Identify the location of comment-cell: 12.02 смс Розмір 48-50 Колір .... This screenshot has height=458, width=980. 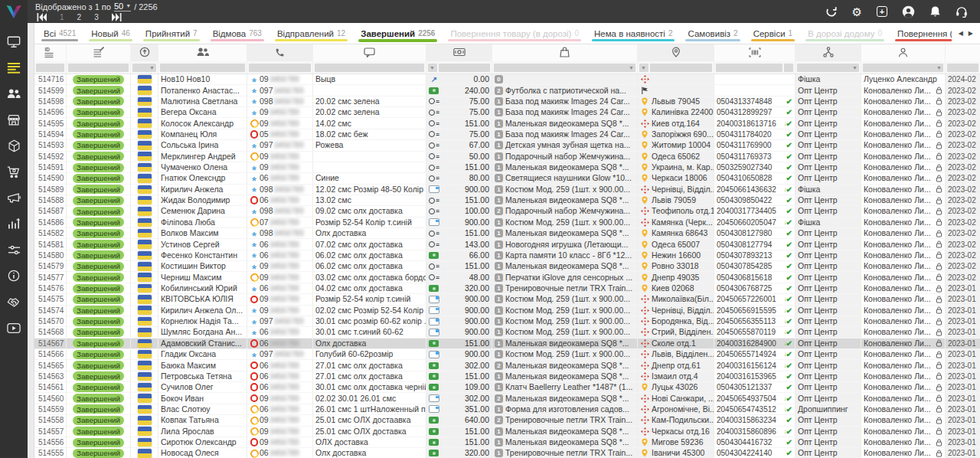
(370, 190).